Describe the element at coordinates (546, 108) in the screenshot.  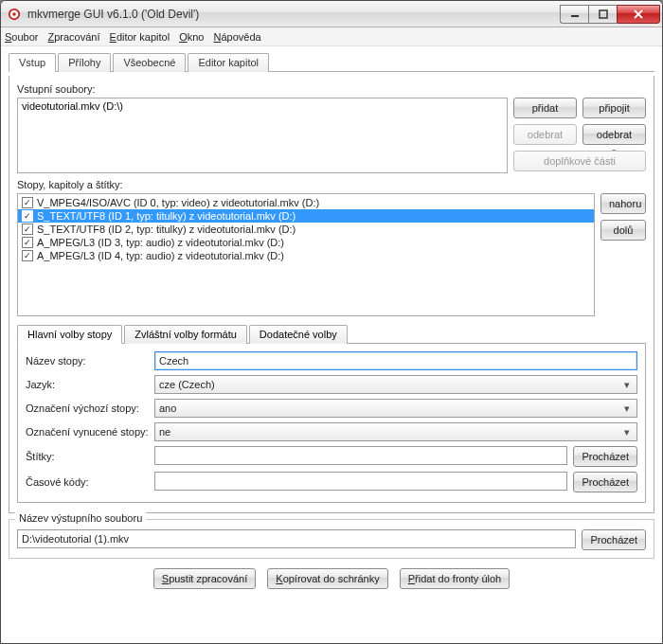
I see `add-button: přidat` at that location.